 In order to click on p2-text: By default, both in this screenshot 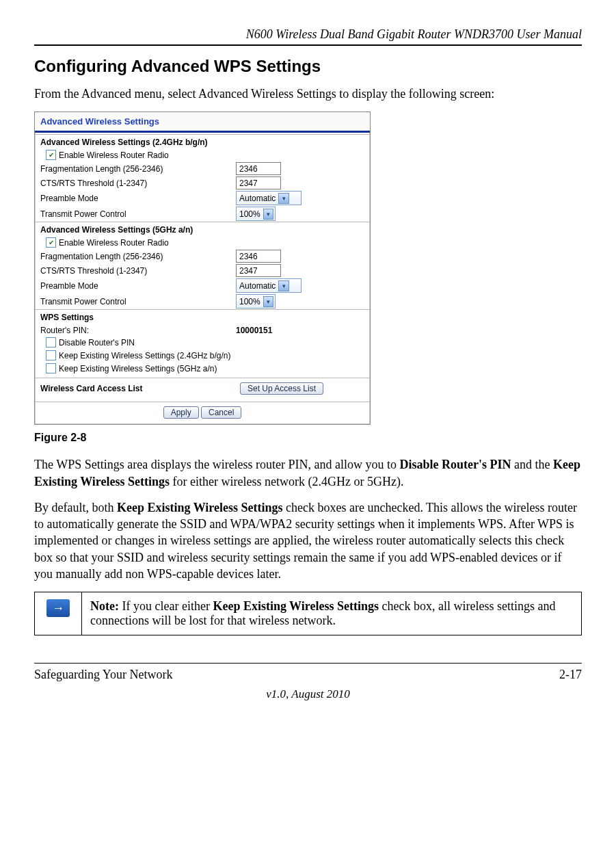, I will do `click(75, 508)`.